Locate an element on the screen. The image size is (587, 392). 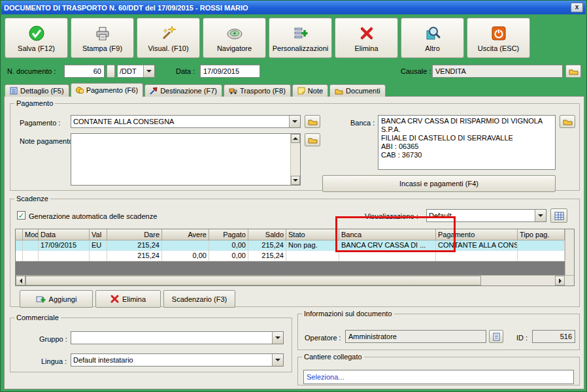
window-title: DOCUMENTO DI TRASPORTO N. 60/DDT del 17/… is located at coordinates (288, 8).